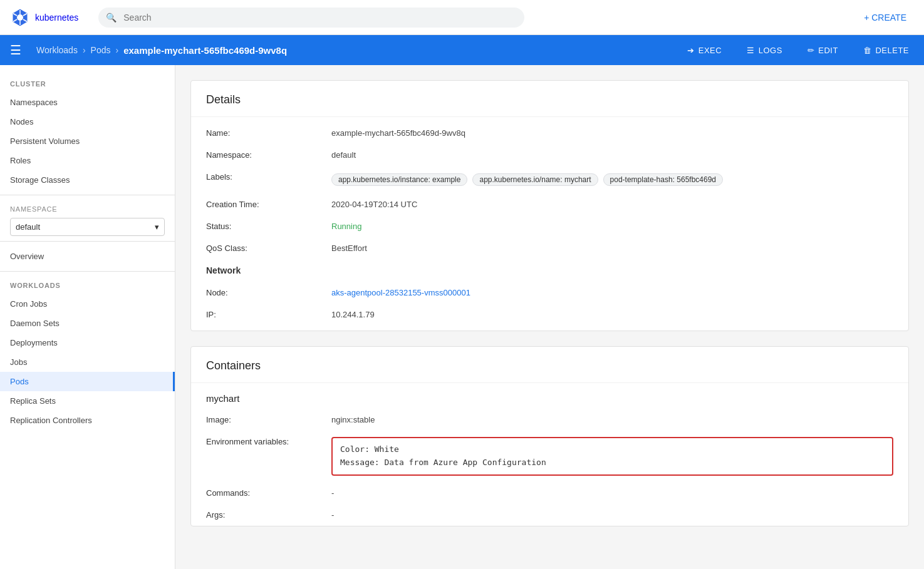  I want to click on breadcrumb-current: example-mychart-565fbc469d-9wv8q, so click(205, 50).